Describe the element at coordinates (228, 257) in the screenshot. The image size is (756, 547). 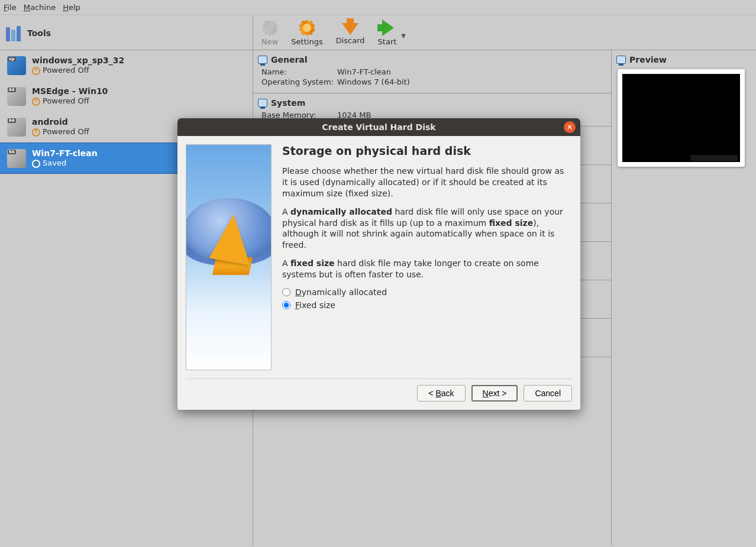
I see `dialog-wizard-image` at that location.